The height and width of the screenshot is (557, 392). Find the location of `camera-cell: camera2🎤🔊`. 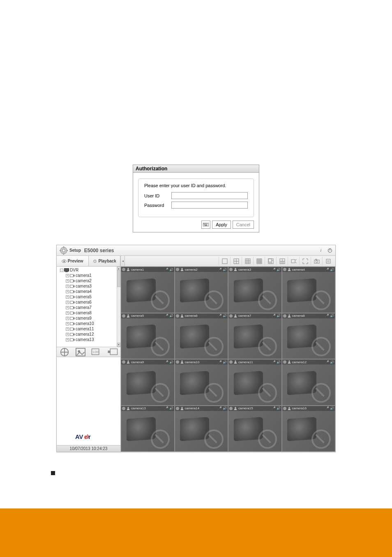

camera-cell: camera2🎤🔊 is located at coordinates (201, 290).